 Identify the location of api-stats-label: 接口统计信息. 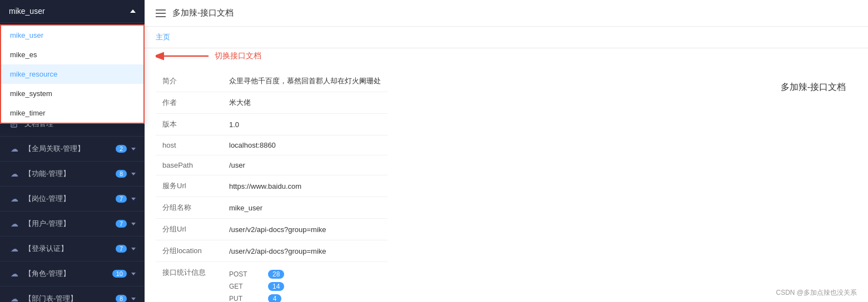
(189, 282).